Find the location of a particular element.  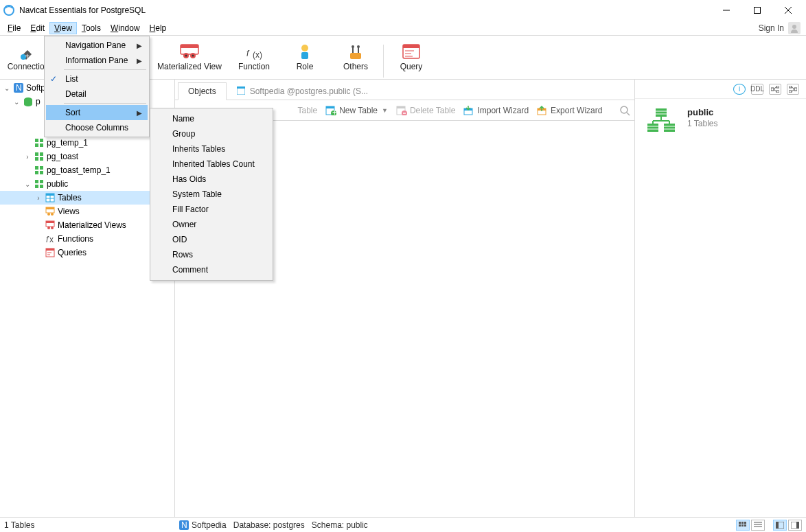

toolbar-function: f(x) Function is located at coordinates (254, 57).